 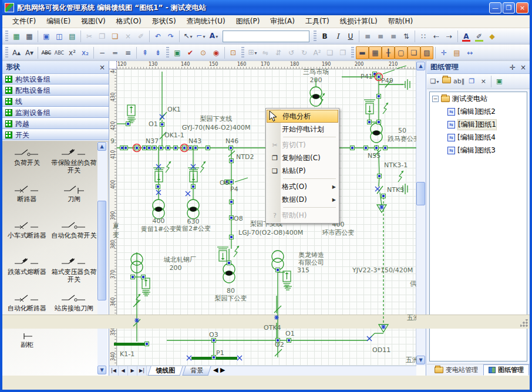 What do you see at coordinates (436, 99) in the screenshot?
I see `collapse-icon: −` at bounding box center [436, 99].